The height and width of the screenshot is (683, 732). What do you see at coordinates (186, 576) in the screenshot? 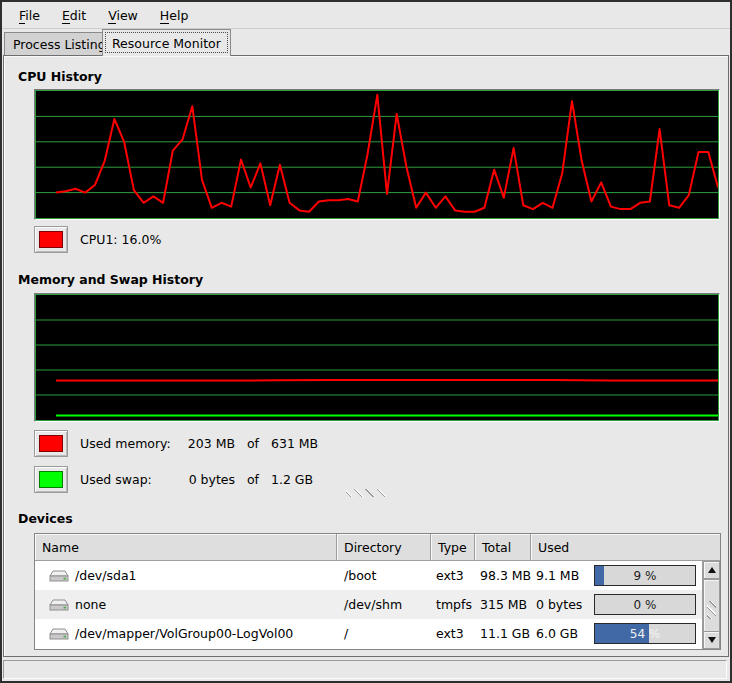
I see `device-name-cell: /dev/sda1` at bounding box center [186, 576].